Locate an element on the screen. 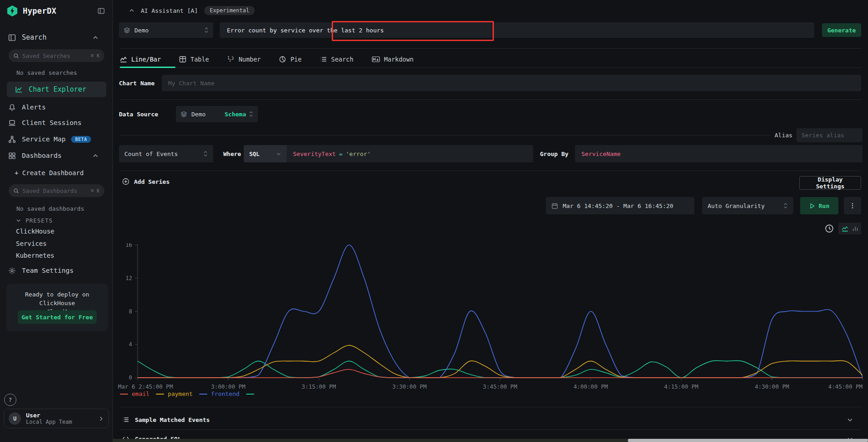 The image size is (868, 442). scrollbar-thumb is located at coordinates (748, 441).